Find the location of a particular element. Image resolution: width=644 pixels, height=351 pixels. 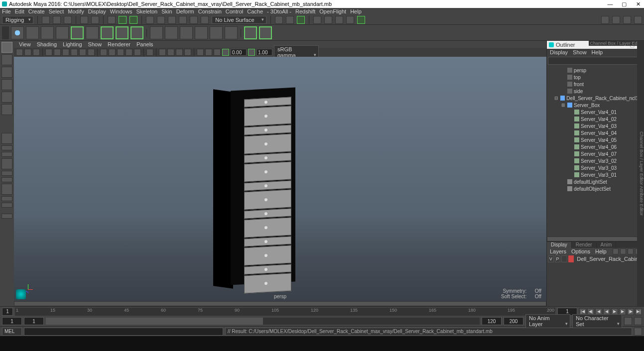

menu-skin: Skin is located at coordinates (166, 11).